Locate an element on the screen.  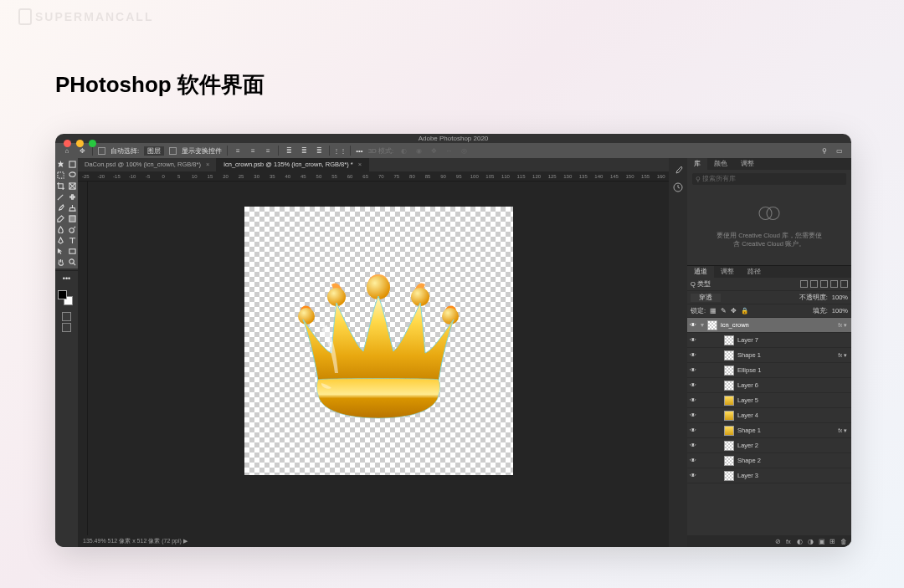
layer-style-icon: fx is located at coordinates (790, 542).